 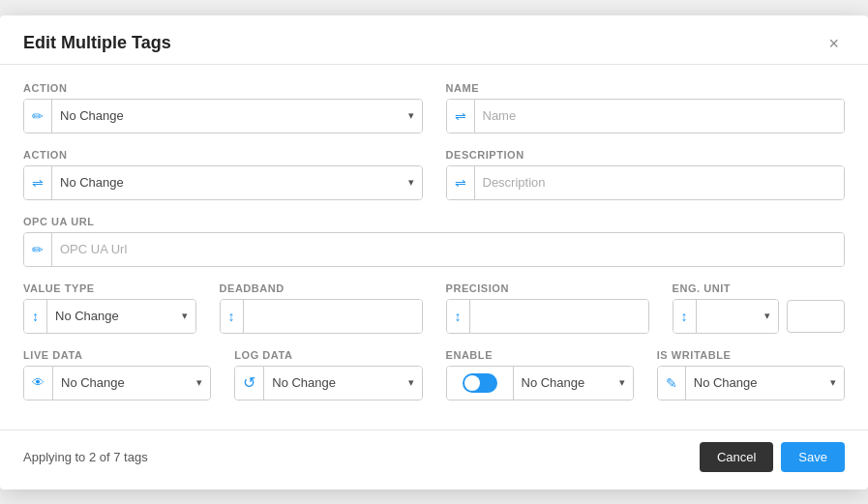 I want to click on description-input-wrapper: ⇌, so click(x=646, y=183).